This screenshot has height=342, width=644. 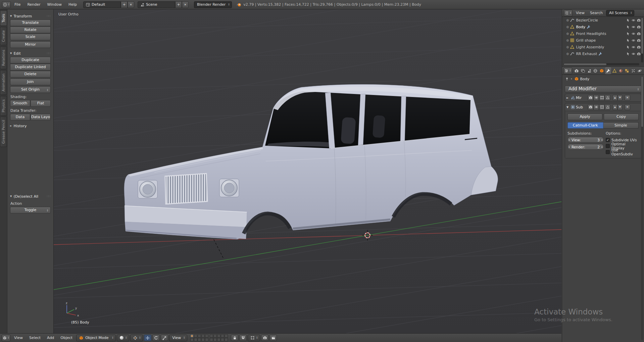 I want to click on outliner-menu-search: Search, so click(x=596, y=13).